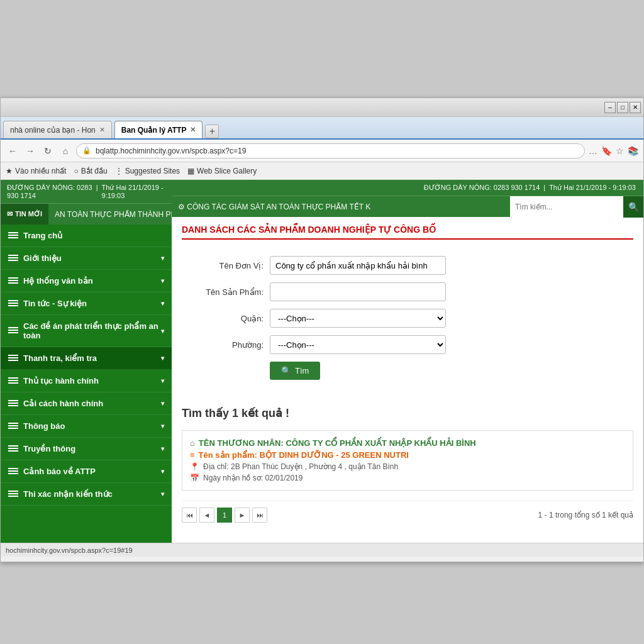  I want to click on close-button: ✕, so click(635, 108).